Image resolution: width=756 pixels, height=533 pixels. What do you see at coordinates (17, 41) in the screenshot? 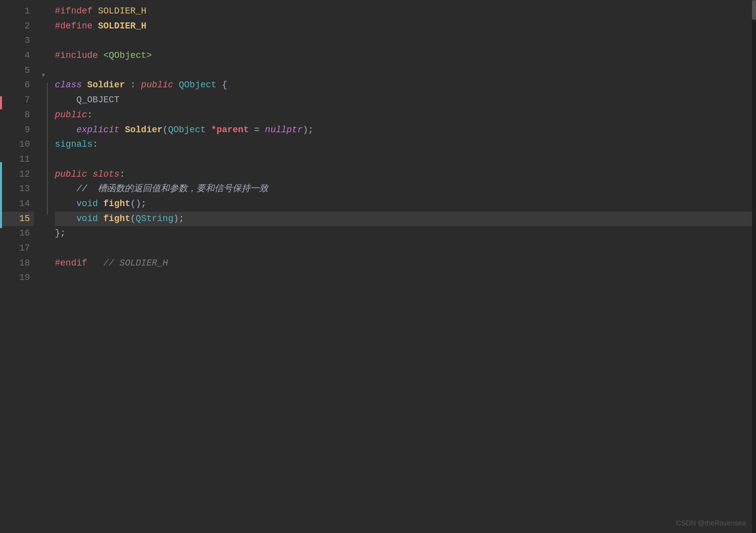
I see `ln-3: 3` at bounding box center [17, 41].